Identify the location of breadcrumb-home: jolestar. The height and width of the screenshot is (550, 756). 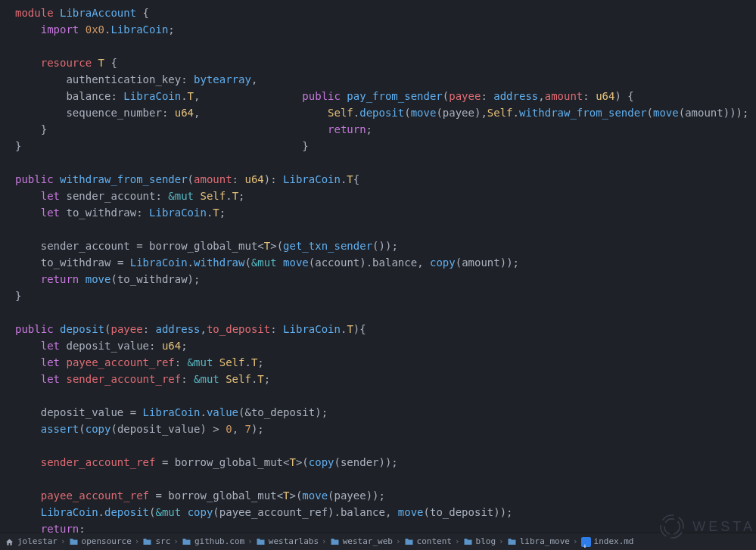
(31, 542).